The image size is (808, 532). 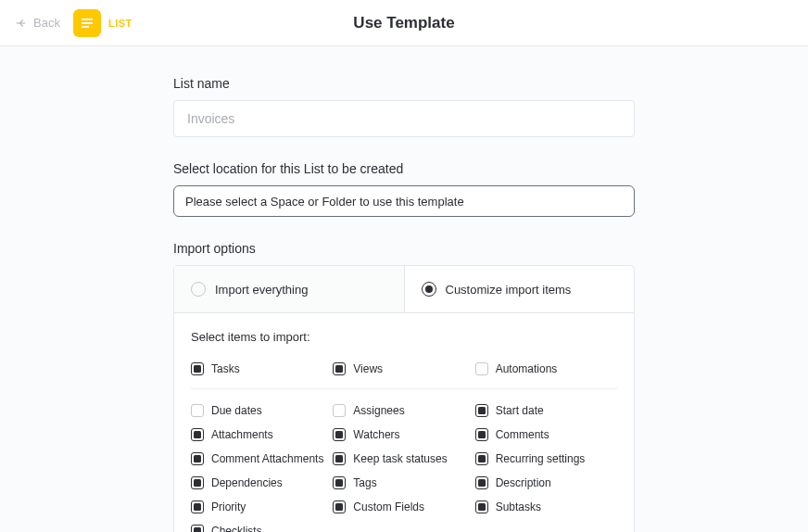 What do you see at coordinates (404, 337) in the screenshot?
I see `import-items-heading: Select items to import:` at bounding box center [404, 337].